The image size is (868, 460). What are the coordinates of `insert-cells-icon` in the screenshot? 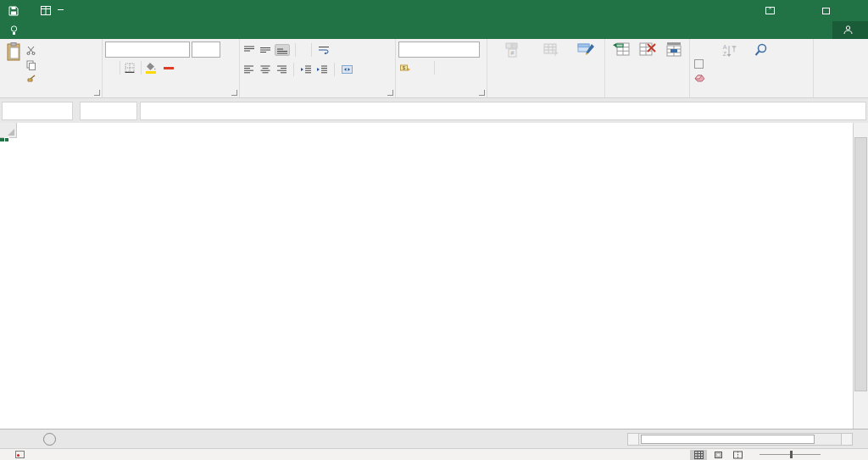 It's located at (621, 50).